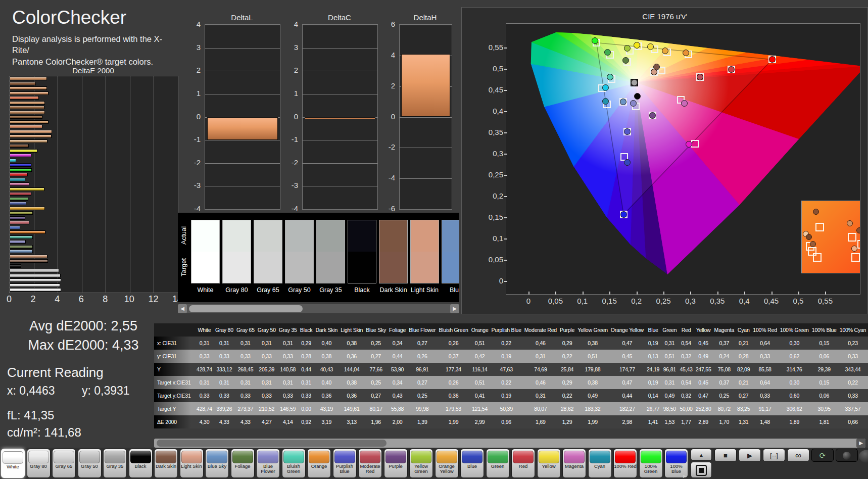 Image resolution: width=868 pixels, height=479 pixels. Describe the element at coordinates (567, 396) in the screenshot. I see `table-cell: 0,22` at that location.